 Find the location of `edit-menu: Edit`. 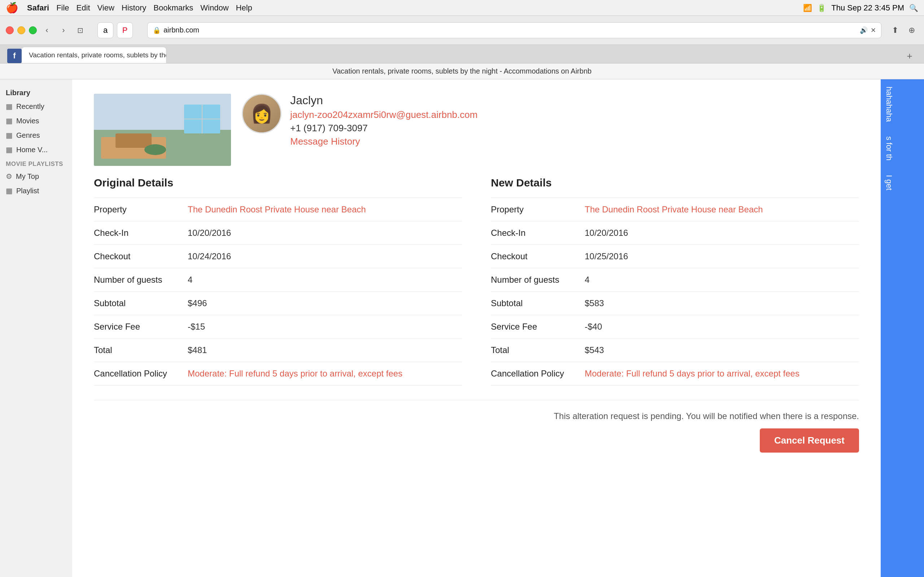

edit-menu: Edit is located at coordinates (83, 8).